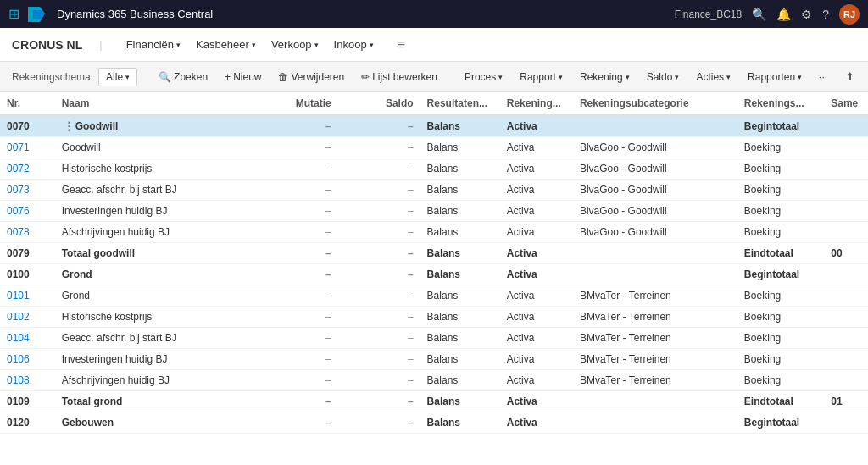 Image resolution: width=868 pixels, height=465 pixels. I want to click on share-icon: ⬆, so click(849, 77).